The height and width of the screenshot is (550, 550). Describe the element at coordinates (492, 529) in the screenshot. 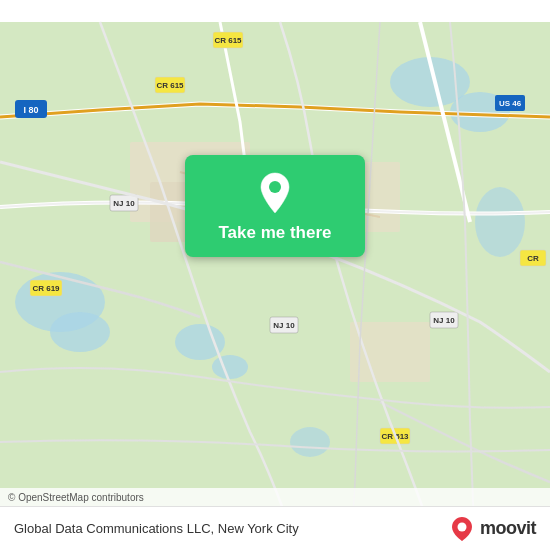

I see `moovit-logo: moovit` at that location.